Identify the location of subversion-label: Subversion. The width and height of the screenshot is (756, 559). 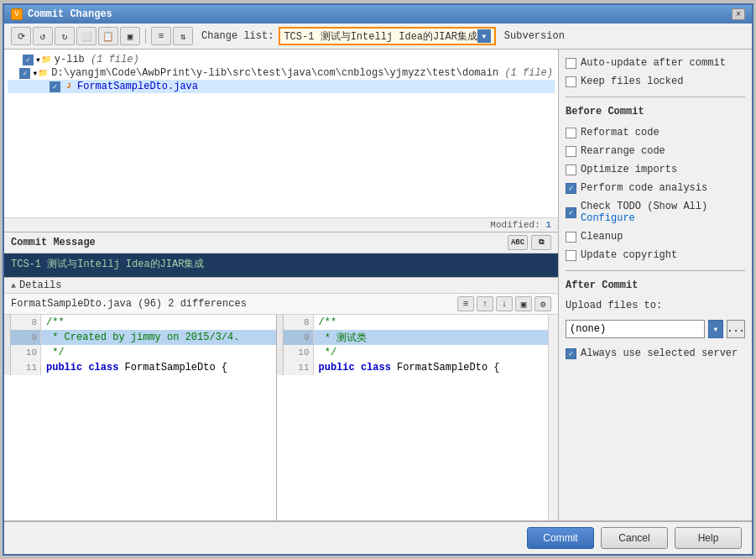
(534, 36).